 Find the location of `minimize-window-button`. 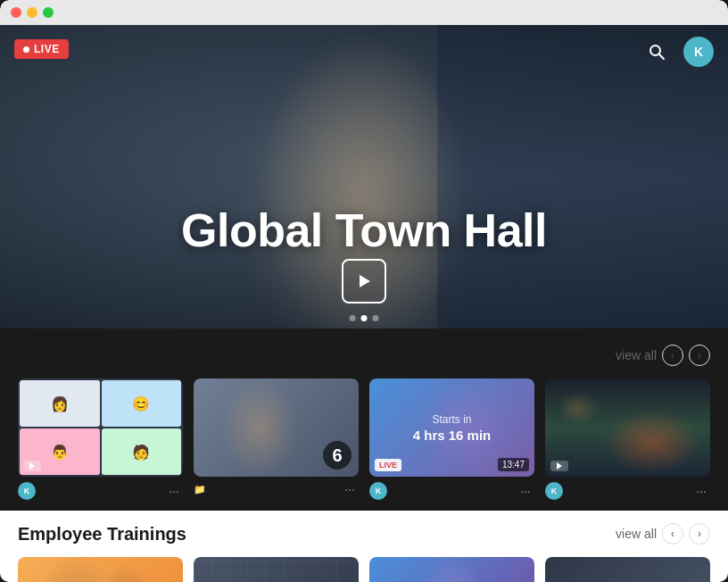

minimize-window-button is located at coordinates (32, 12).